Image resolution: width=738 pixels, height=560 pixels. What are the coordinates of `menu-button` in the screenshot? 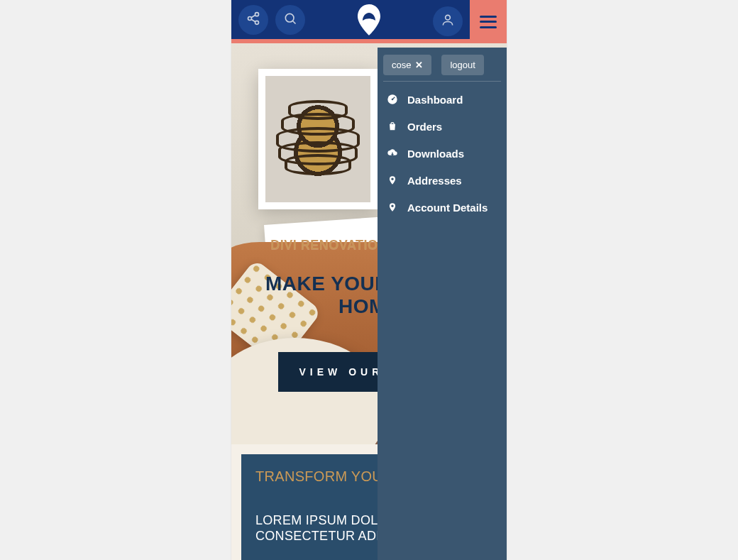 It's located at (488, 21).